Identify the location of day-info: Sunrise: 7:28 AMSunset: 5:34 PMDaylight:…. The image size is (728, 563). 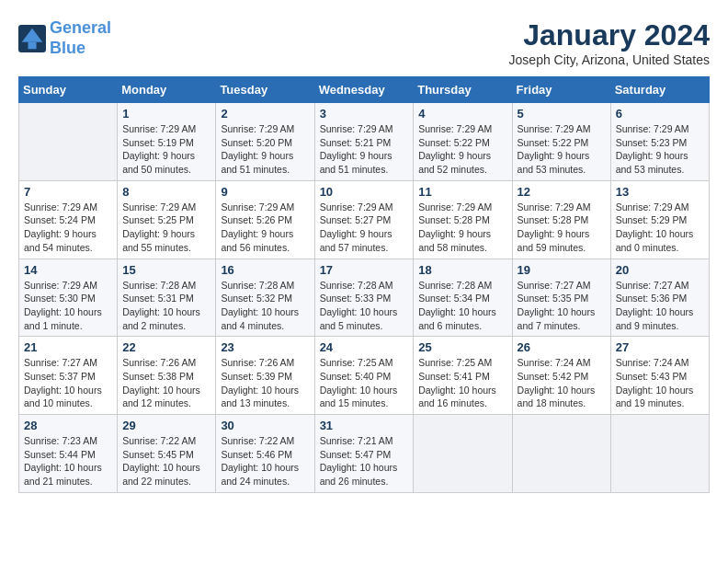
(462, 305).